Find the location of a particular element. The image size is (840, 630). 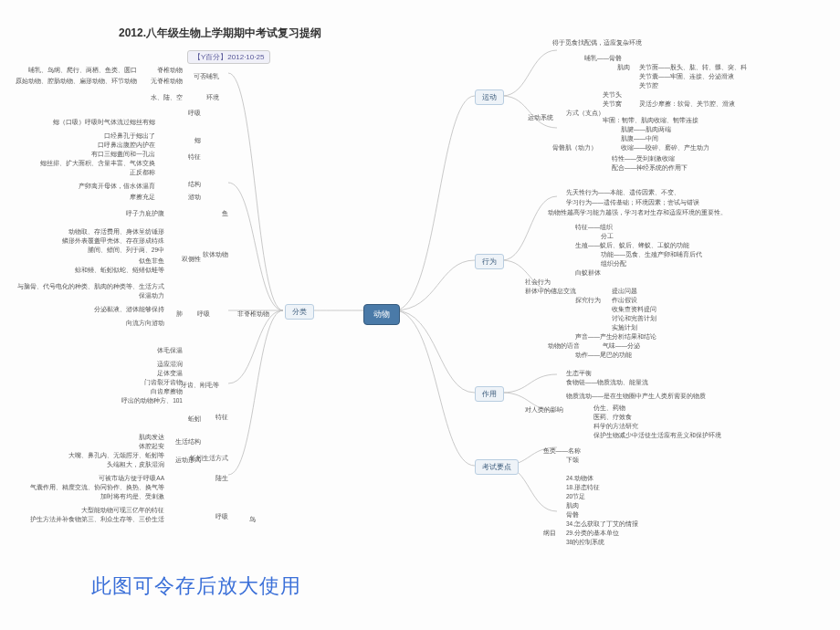

leaf: 特性——受到刺激收缩 is located at coordinates (643, 159).